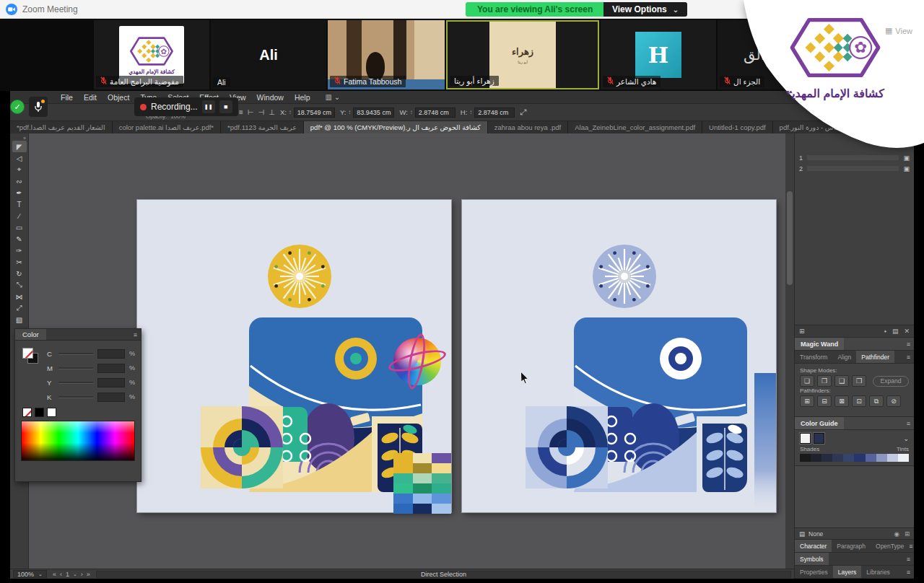  Describe the element at coordinates (19, 239) in the screenshot. I see `paintbrush-tool: ✎` at that location.